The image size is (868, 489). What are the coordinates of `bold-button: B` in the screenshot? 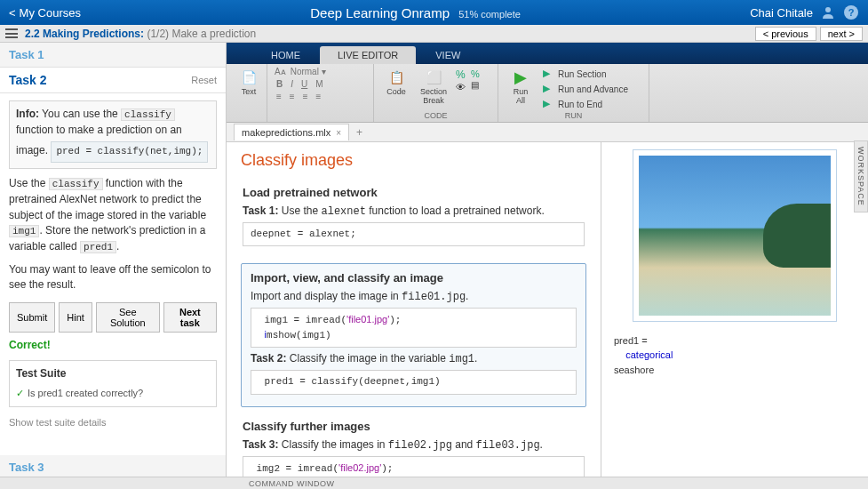 It's located at (279, 84).